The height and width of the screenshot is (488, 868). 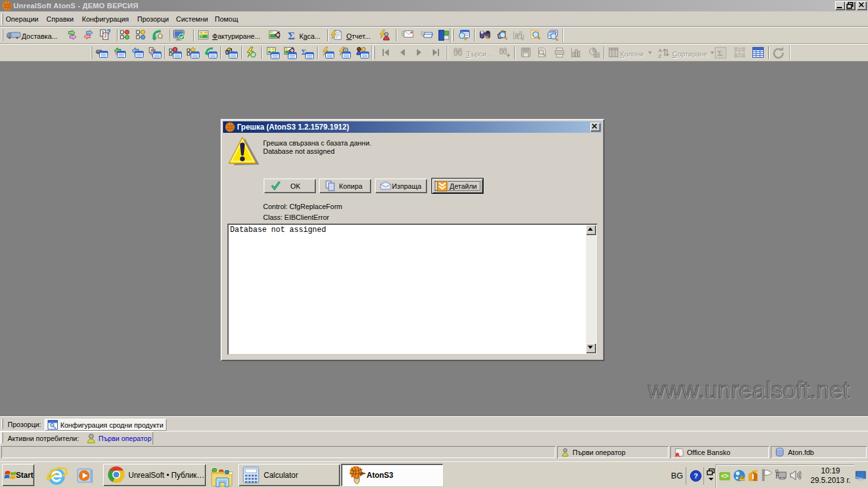 What do you see at coordinates (660, 56) in the screenshot?
I see `svg-text: Z` at bounding box center [660, 56].